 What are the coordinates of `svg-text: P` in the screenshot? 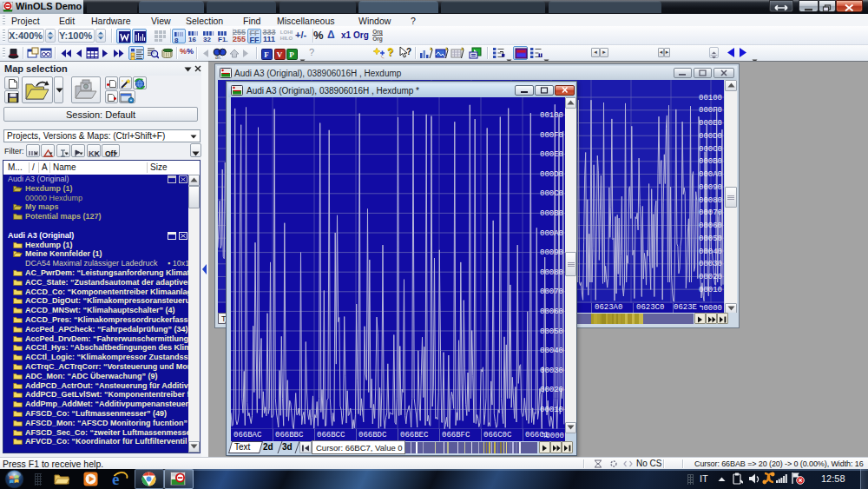 It's located at (292, 55).